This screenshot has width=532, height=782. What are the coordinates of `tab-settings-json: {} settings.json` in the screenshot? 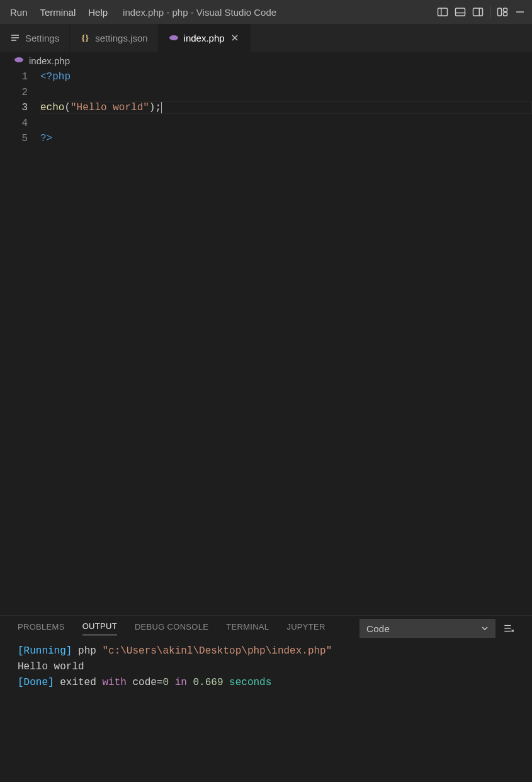 It's located at (114, 38).